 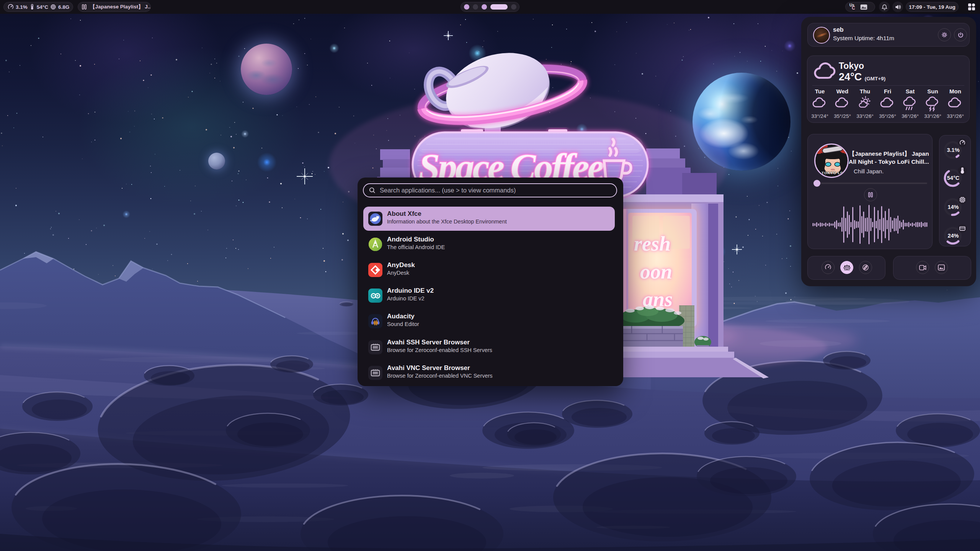 I want to click on svg-text: 14%, so click(x=953, y=207).